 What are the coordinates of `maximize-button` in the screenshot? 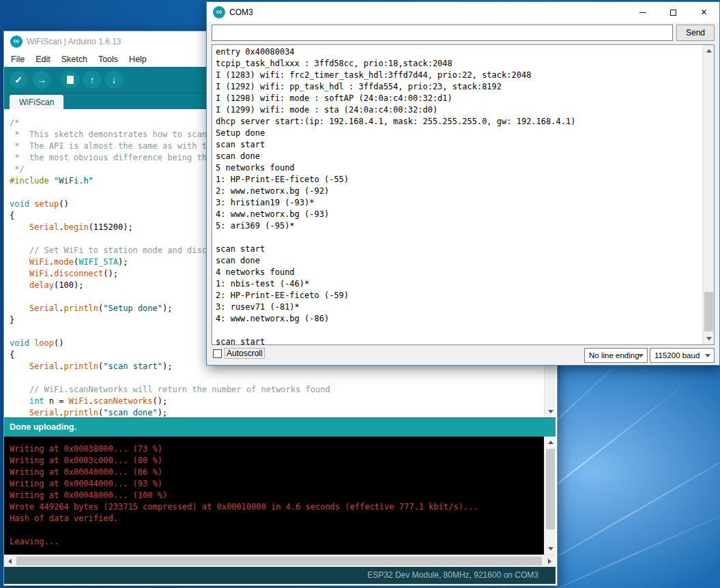 It's located at (673, 12).